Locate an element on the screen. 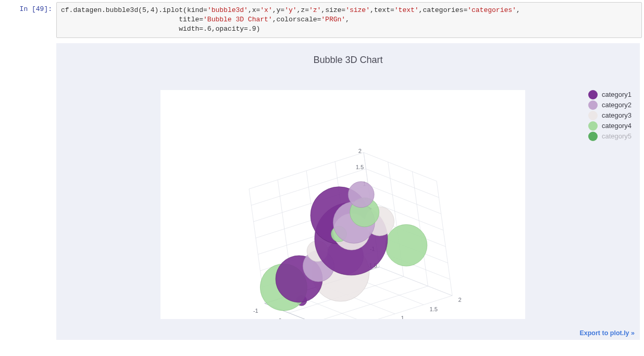 This screenshot has width=644, height=356. legend-item-category4: category4 is located at coordinates (610, 126).